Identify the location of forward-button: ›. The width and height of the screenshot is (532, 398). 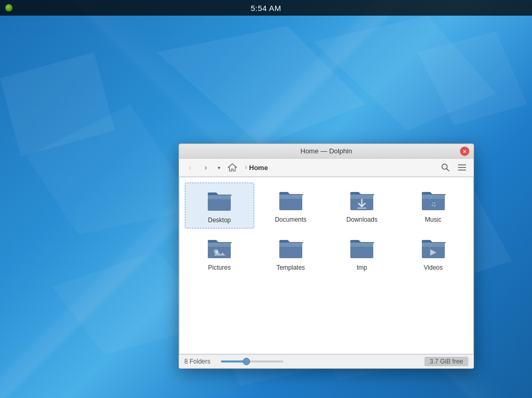
(206, 167).